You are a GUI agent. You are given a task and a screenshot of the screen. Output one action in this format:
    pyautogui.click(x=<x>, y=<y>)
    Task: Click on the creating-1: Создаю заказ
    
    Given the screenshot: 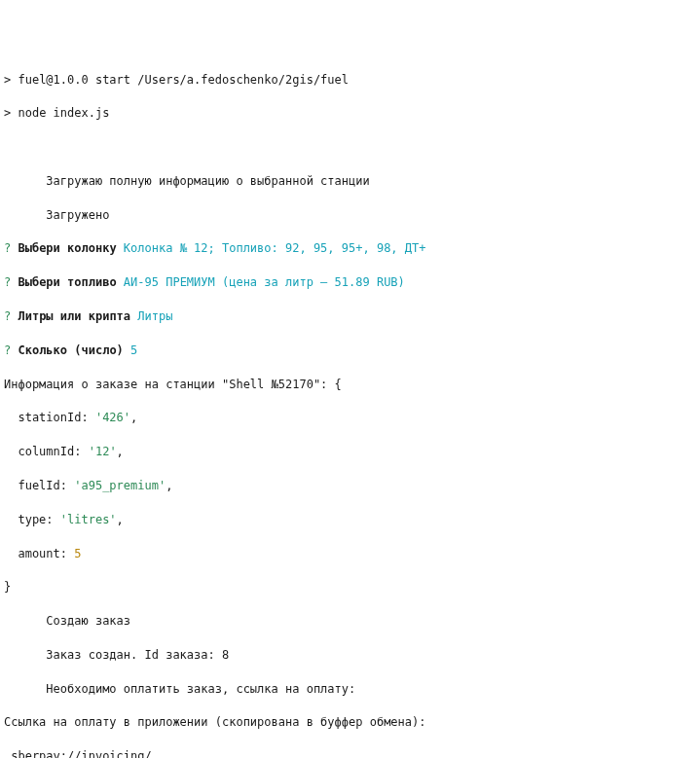 What is the action you would take?
    pyautogui.click(x=352, y=621)
    